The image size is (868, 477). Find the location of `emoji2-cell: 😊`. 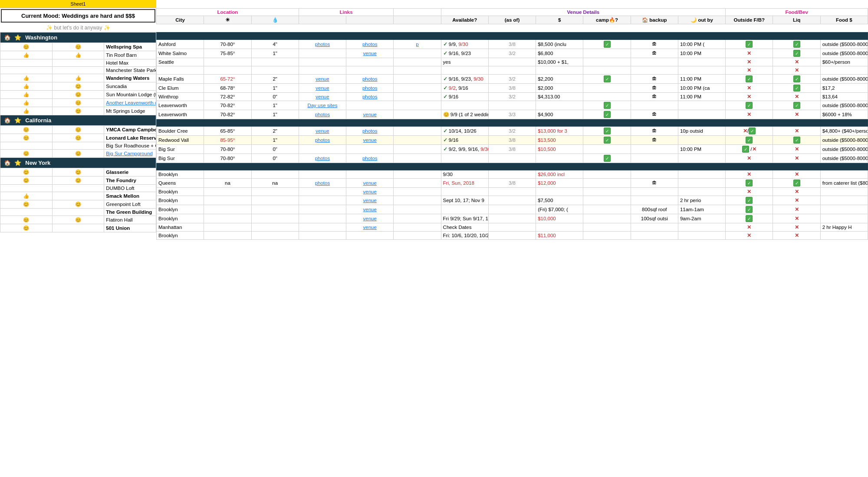

emoji2-cell: 😊 is located at coordinates (78, 205).